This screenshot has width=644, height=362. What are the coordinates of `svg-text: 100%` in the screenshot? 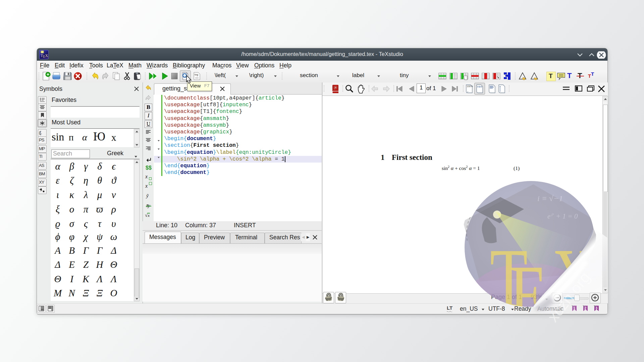 It's located at (470, 86).